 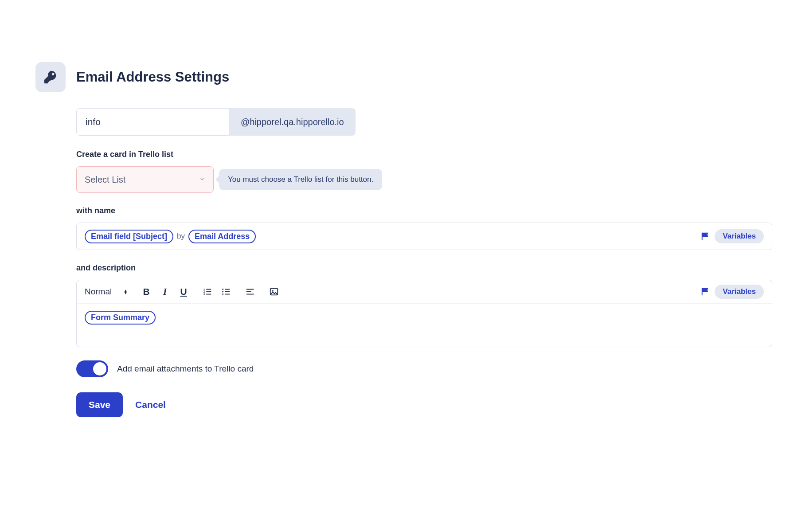 What do you see at coordinates (120, 317) in the screenshot?
I see `pill-form-summary: Form Summary` at bounding box center [120, 317].